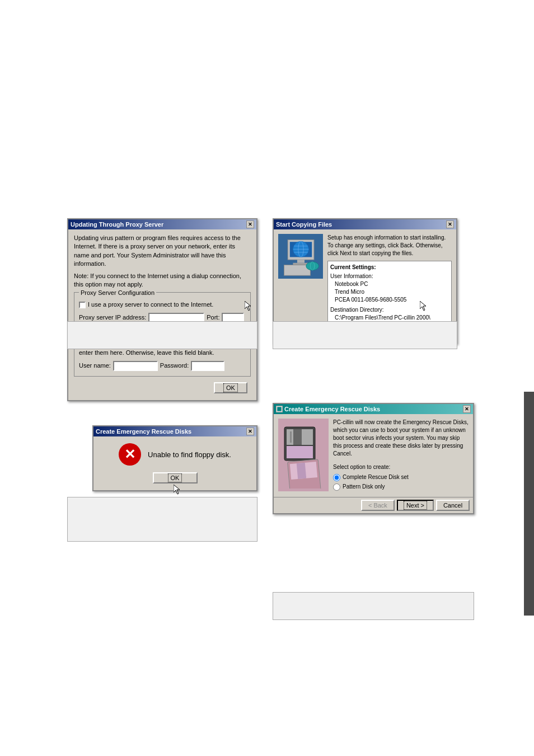 Image resolution: width=534 pixels, height=756 pixels. What do you see at coordinates (189, 454) in the screenshot?
I see `error-message: Unable to find floppy disk.` at bounding box center [189, 454].